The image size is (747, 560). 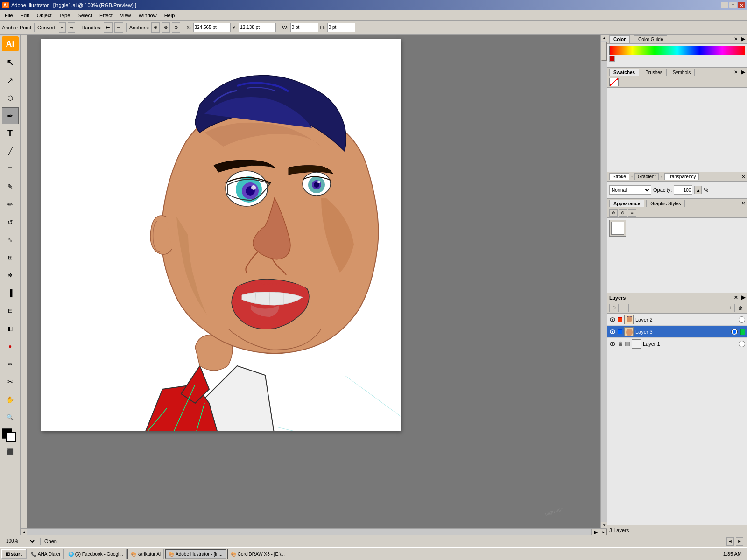 What do you see at coordinates (613, 344) in the screenshot?
I see `layer-1-eye` at bounding box center [613, 344].